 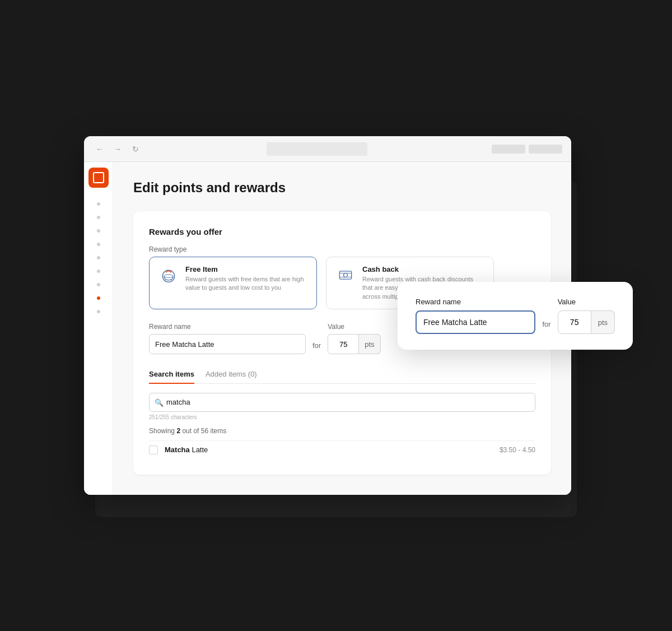 What do you see at coordinates (603, 322) in the screenshot?
I see `floating-pts-label: pts` at bounding box center [603, 322].